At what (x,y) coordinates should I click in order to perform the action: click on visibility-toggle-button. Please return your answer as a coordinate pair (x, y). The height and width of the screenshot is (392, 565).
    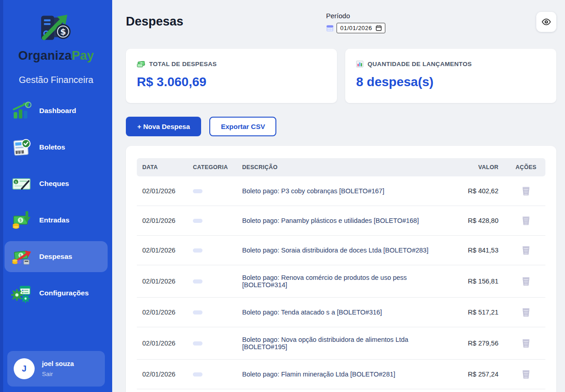
    Looking at the image, I should click on (546, 22).